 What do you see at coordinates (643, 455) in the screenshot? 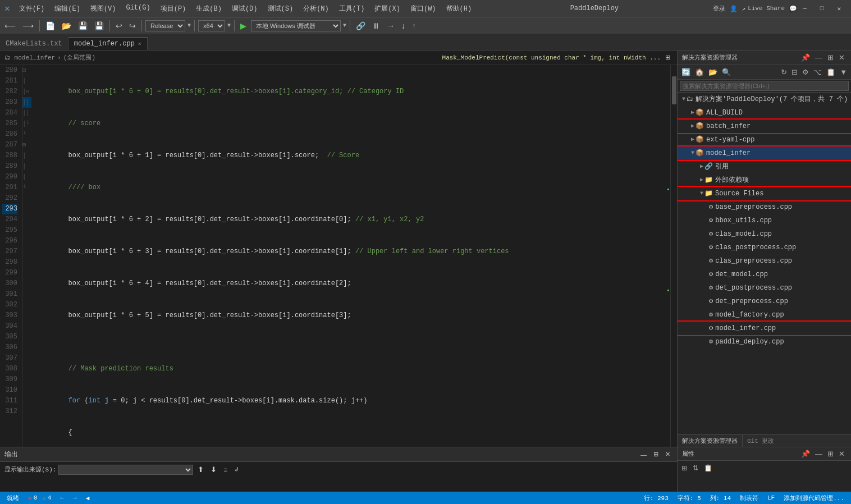
I see `output-minimize: —` at bounding box center [643, 455].